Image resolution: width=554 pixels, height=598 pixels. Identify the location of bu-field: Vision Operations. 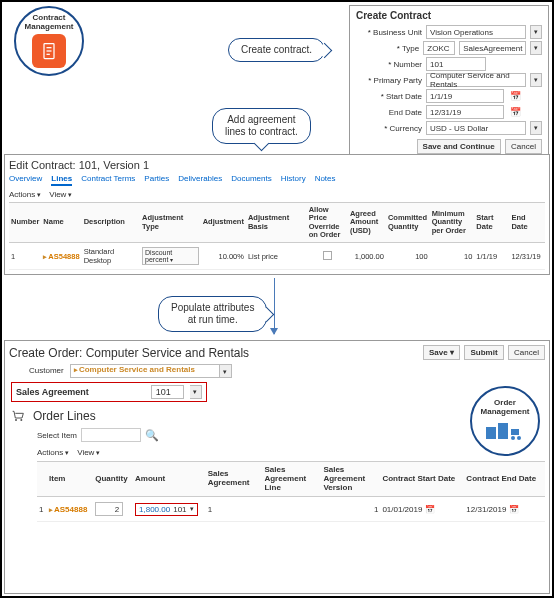
(476, 32).